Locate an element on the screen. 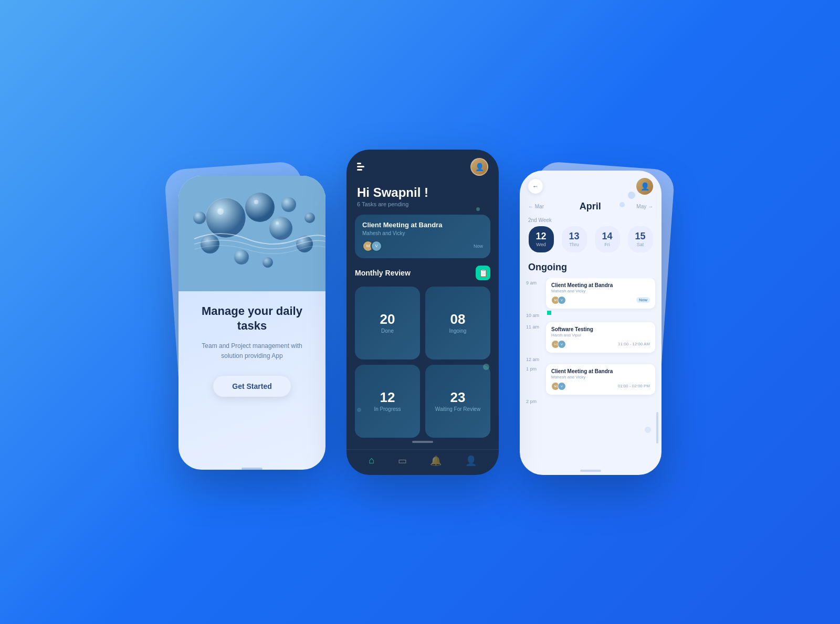 This screenshot has width=840, height=624. nav-tablet: ▭ is located at coordinates (402, 461).